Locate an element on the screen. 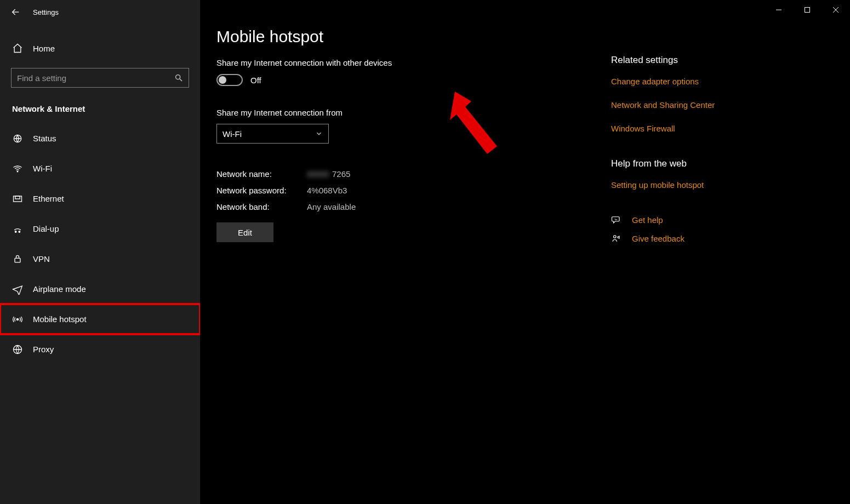  related-settings-title: Related settings is located at coordinates (707, 60).